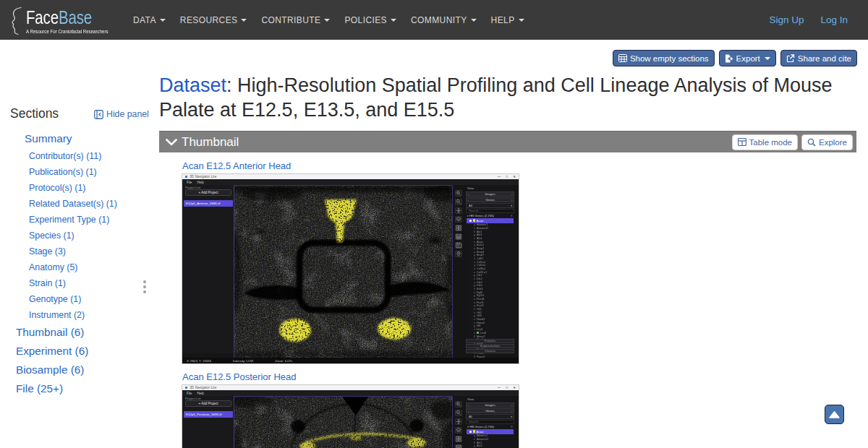 The height and width of the screenshot is (448, 868). I want to click on save-icon, so click(459, 246).